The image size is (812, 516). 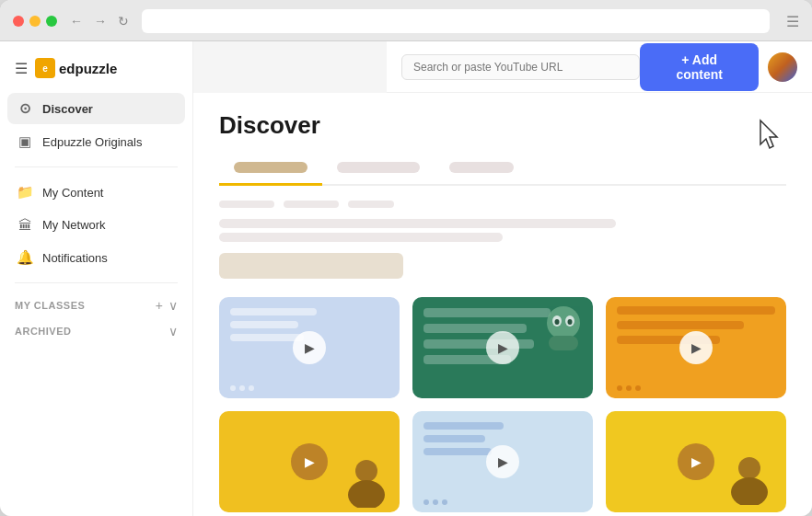 I want to click on sidebar-item-my-network: 🏛 My Network, so click(x=96, y=224).